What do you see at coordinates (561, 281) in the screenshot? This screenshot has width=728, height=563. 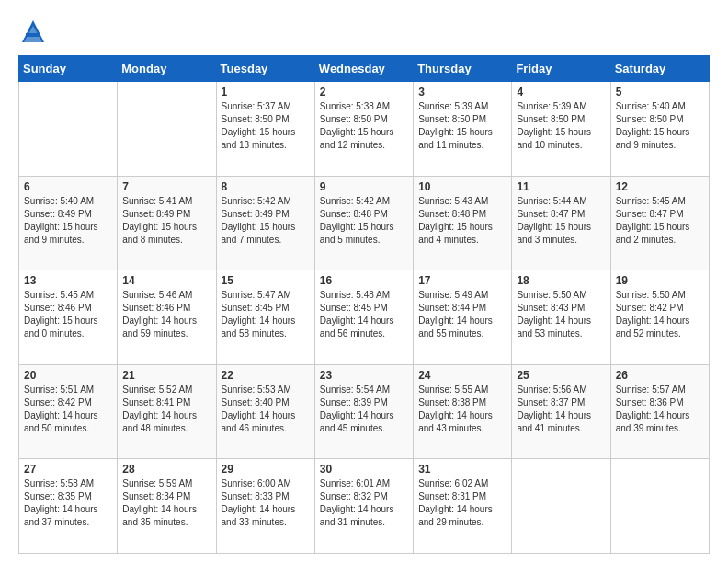 I see `day-number: 18` at bounding box center [561, 281].